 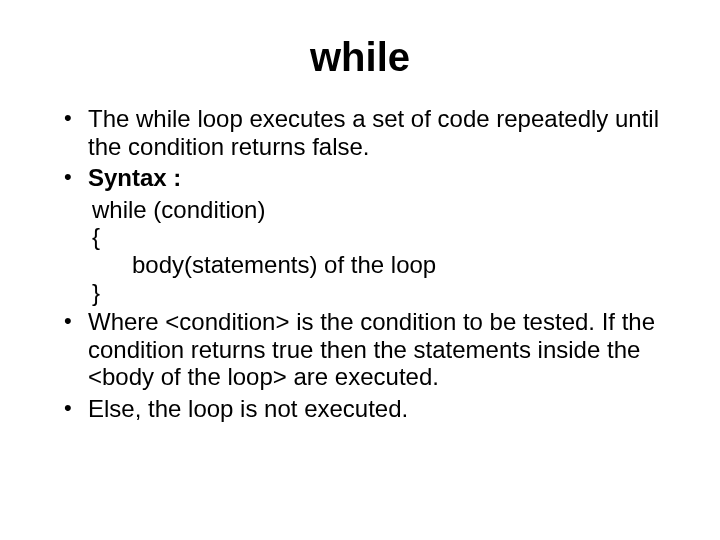 What do you see at coordinates (360, 350) in the screenshot?
I see `bullet-item: Where <condition> is the condition to be…` at bounding box center [360, 350].